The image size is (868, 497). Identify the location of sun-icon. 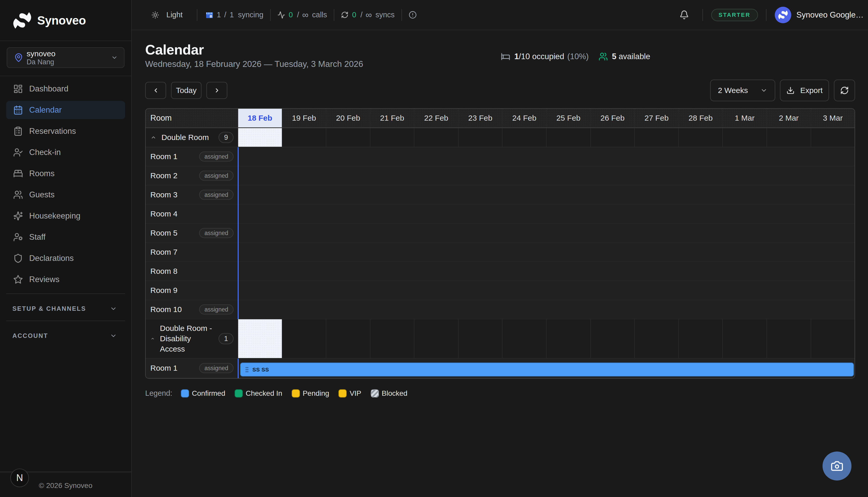
(155, 15).